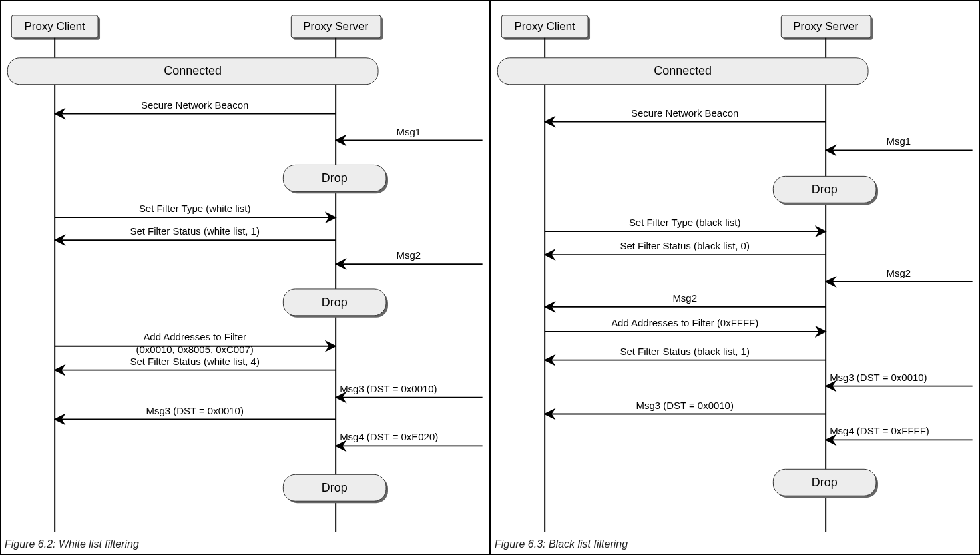  Describe the element at coordinates (684, 352) in the screenshot. I see `right-set-filter-status-1: Set Filter Status (black list, 1)` at that location.